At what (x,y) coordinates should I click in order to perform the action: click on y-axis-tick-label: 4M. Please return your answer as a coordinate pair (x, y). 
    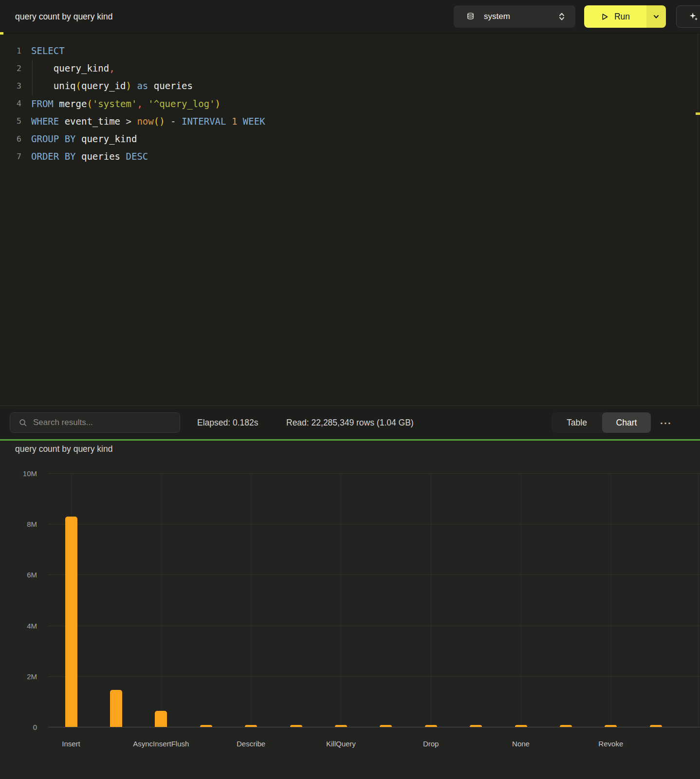
    Looking at the image, I should click on (23, 625).